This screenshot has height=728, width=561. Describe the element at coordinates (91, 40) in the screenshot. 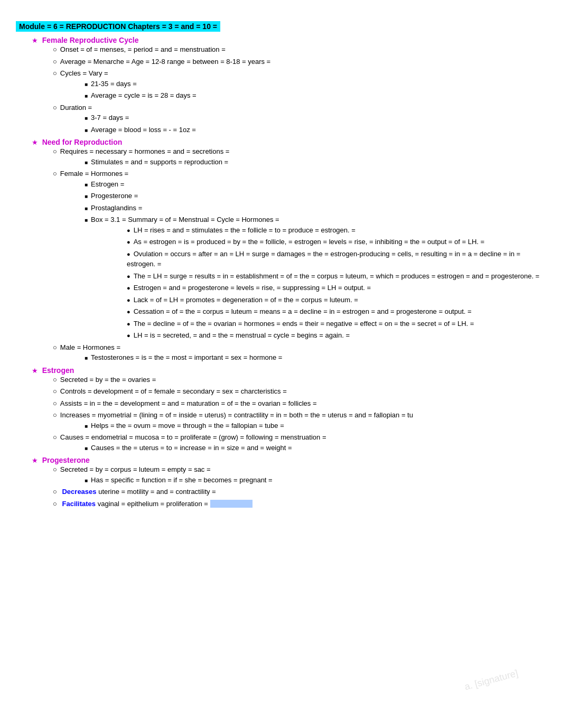

I see `section-label: Female Reproductive Cycle` at that location.